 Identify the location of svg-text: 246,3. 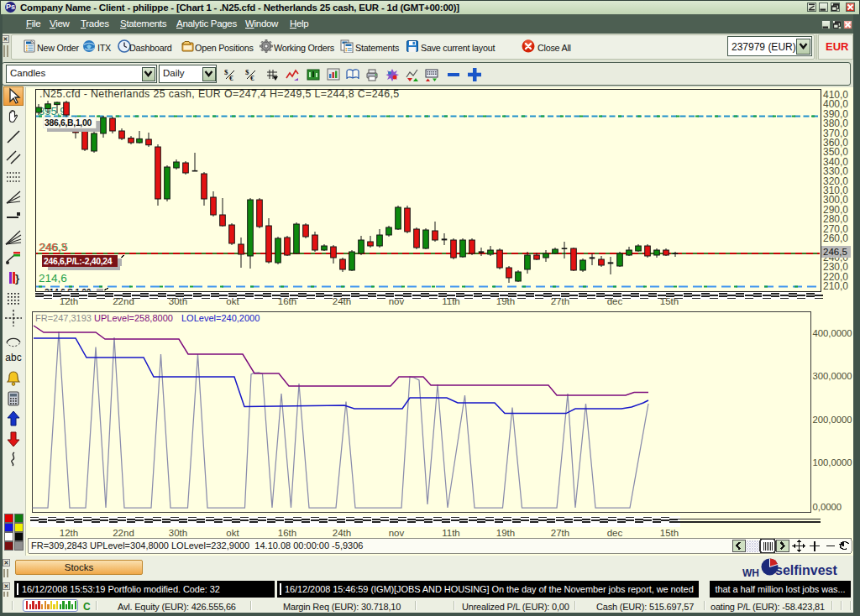
(53, 247).